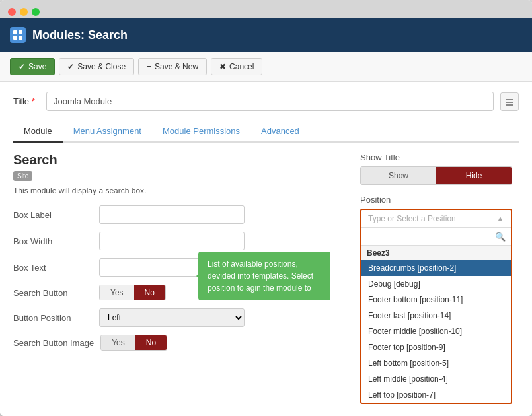 The height and width of the screenshot is (416, 532). Describe the element at coordinates (151, 343) in the screenshot. I see `search-button-image-no: No` at that location.